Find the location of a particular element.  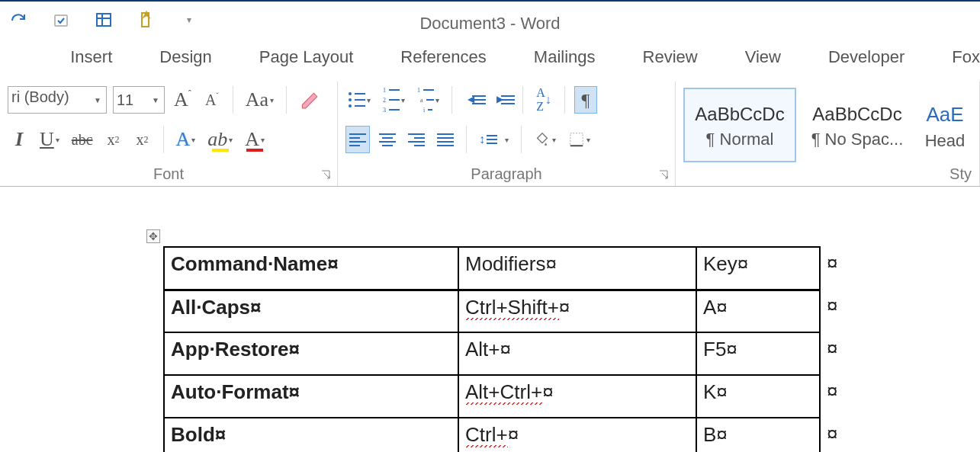

increase-indent-button: ▶ is located at coordinates (502, 100).